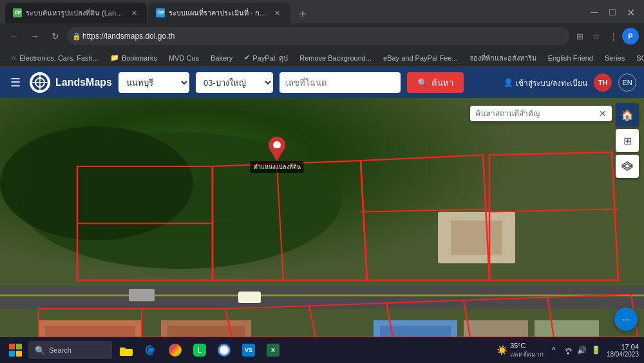 The width and height of the screenshot is (644, 363). What do you see at coordinates (76, 13) in the screenshot?
I see `tab-1: 🗺 ระบบค้นหารูปแปลงที่ดิน (LandsMaps) ✕` at bounding box center [76, 13].